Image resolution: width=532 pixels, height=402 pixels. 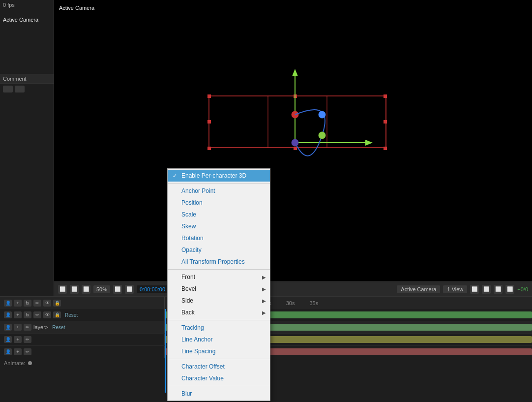 I want to click on menu-item-character-offset: Character Offset, so click(x=219, y=367).